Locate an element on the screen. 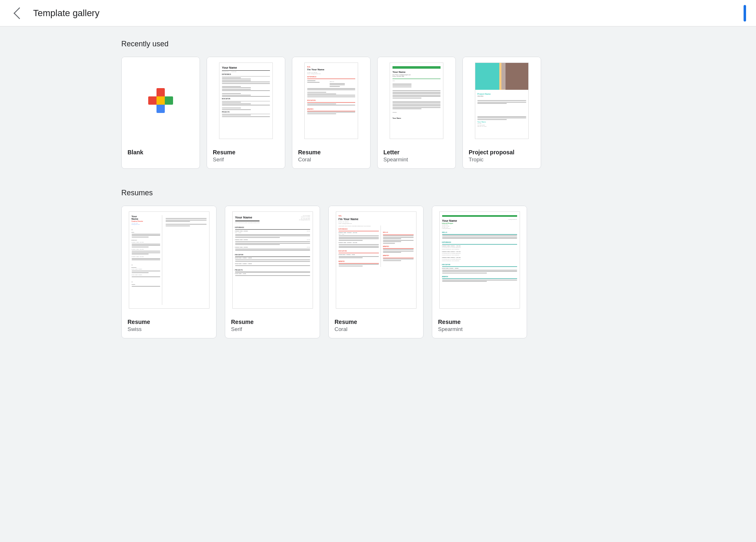 This screenshot has width=756, height=542. spearmint-label-sub: Spearmint is located at coordinates (479, 329).